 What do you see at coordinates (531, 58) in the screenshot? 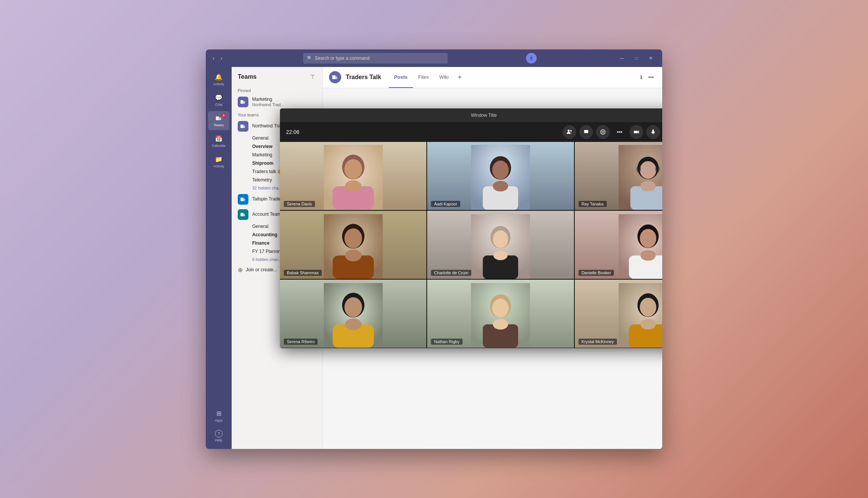
I see `user-avatar: 👤` at bounding box center [531, 58].